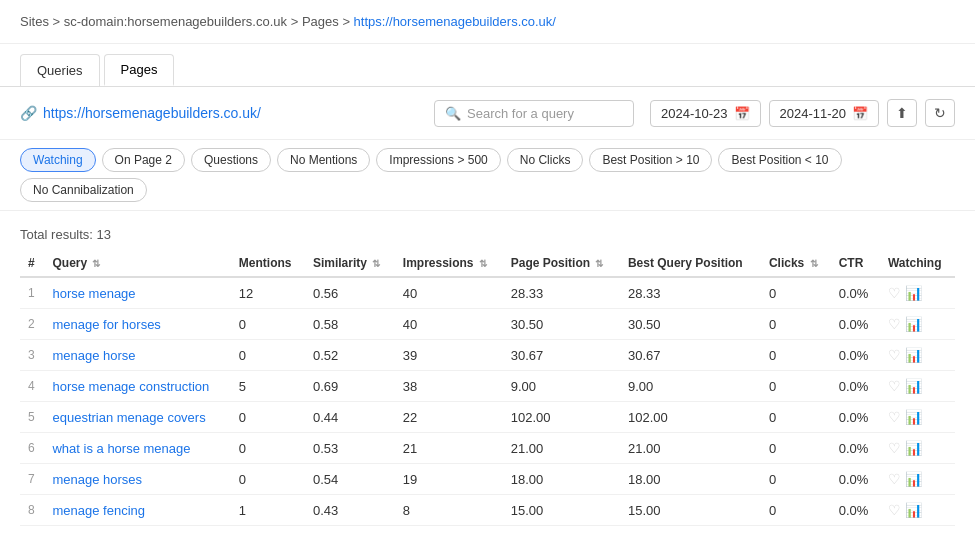 This screenshot has width=975, height=533. What do you see at coordinates (32, 480) in the screenshot?
I see `row-number: 7` at bounding box center [32, 480].